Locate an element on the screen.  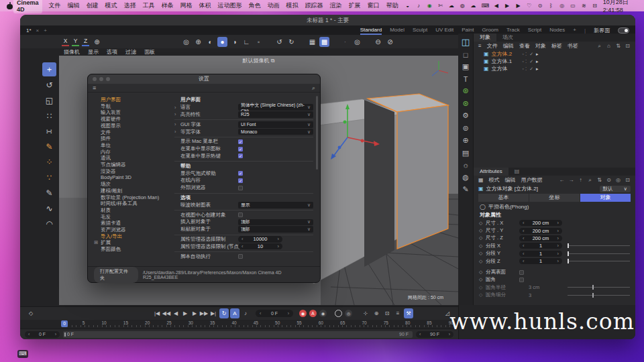
menubar-item: 编辑 is located at coordinates (74, 5).